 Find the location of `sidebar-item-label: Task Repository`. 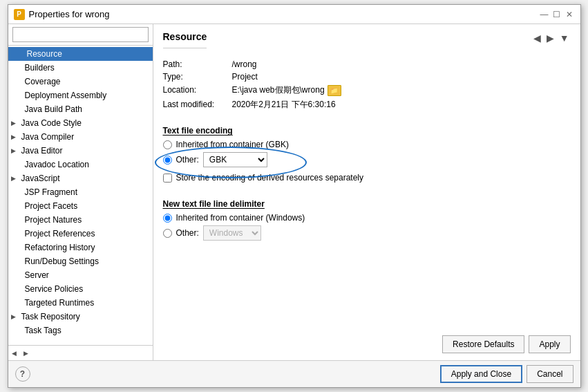

sidebar-item-label: Task Repository is located at coordinates (51, 317).